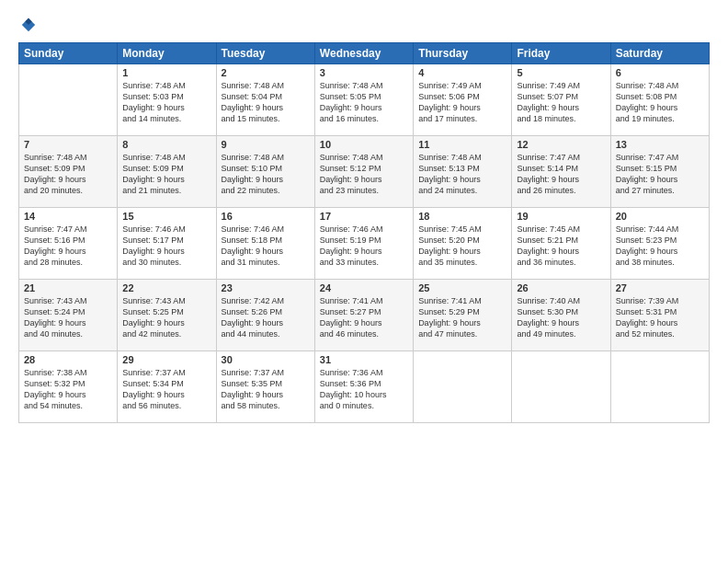  Describe the element at coordinates (561, 53) in the screenshot. I see `day-header-friday: Friday` at that location.